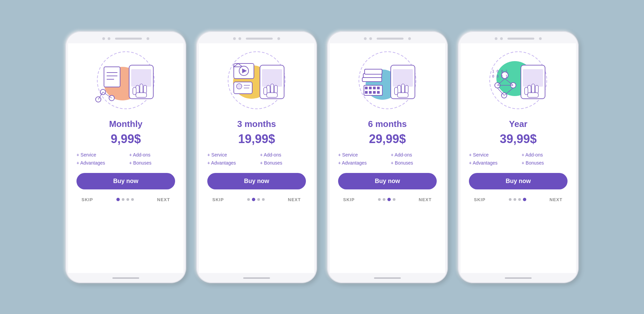 The width and height of the screenshot is (644, 314). Describe the element at coordinates (257, 124) in the screenshot. I see `plan-title-3months: 3 months` at that location.